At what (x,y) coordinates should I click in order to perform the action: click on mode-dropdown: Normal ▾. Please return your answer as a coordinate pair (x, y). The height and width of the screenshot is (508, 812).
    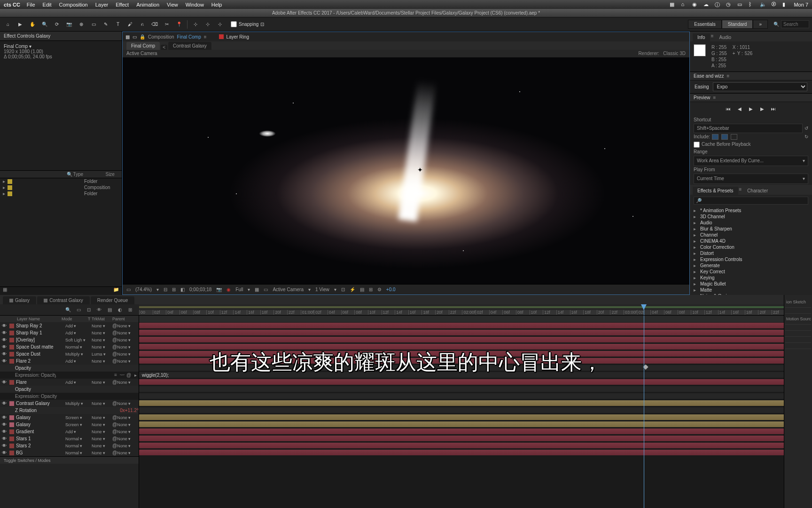
    Looking at the image, I should click on (74, 347).